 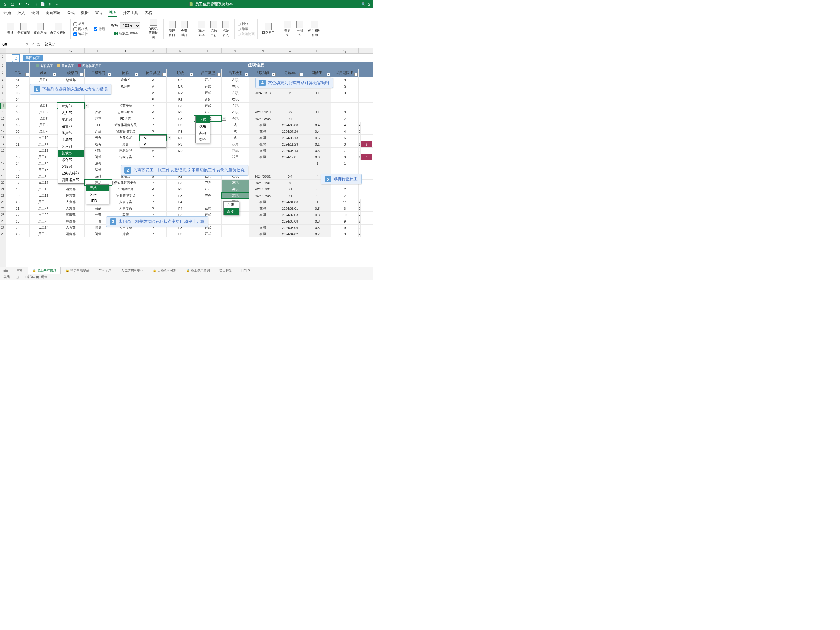 I want to click on row-header: 22, so click(x=3, y=196).